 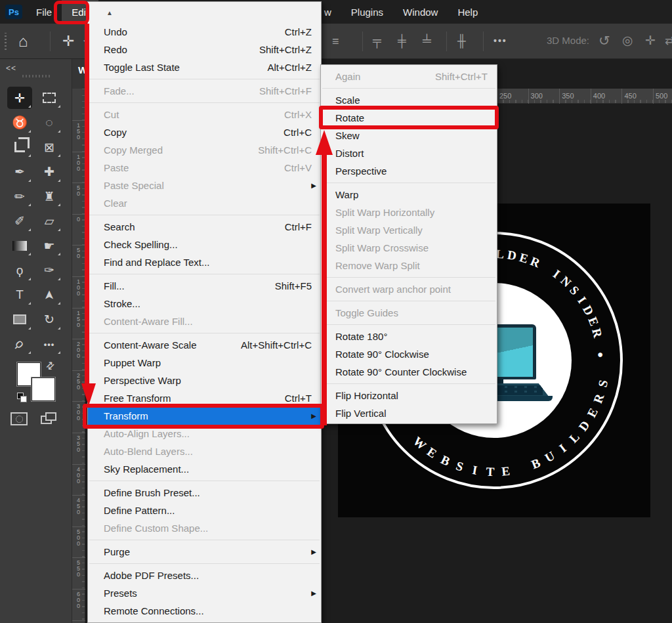 I want to click on menu-item-stroke: Stroke..., so click(x=205, y=303).